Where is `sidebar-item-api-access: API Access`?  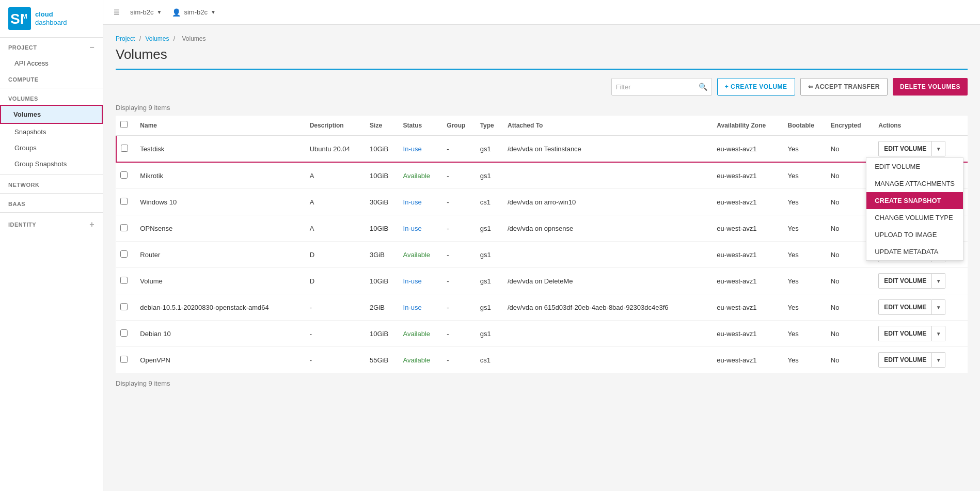 sidebar-item-api-access: API Access is located at coordinates (52, 63).